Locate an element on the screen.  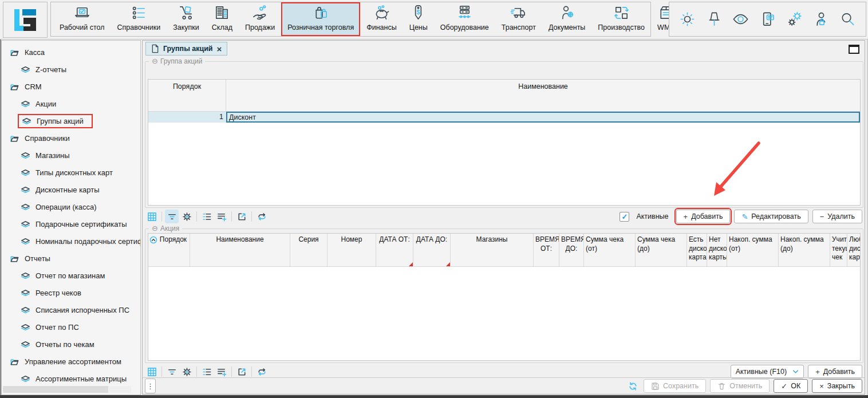
edit-button: ✎ Редактировать is located at coordinates (771, 216).